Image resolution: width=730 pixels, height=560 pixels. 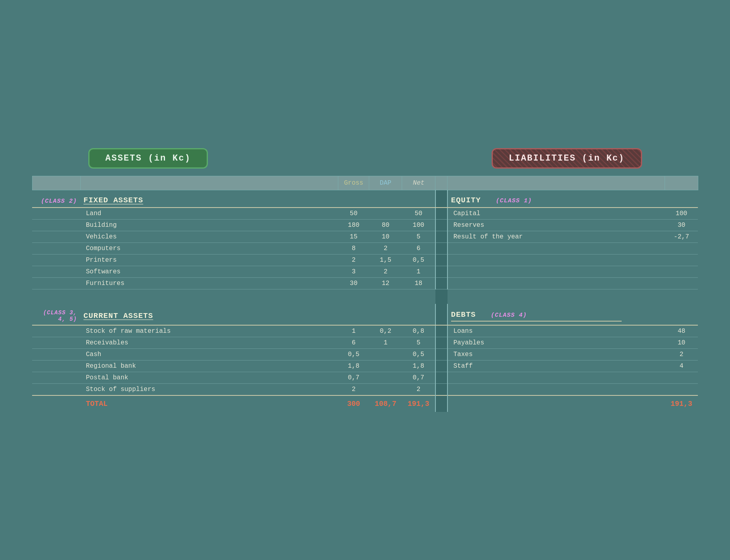 I want to click on printers-net: 0,5, so click(x=419, y=260).